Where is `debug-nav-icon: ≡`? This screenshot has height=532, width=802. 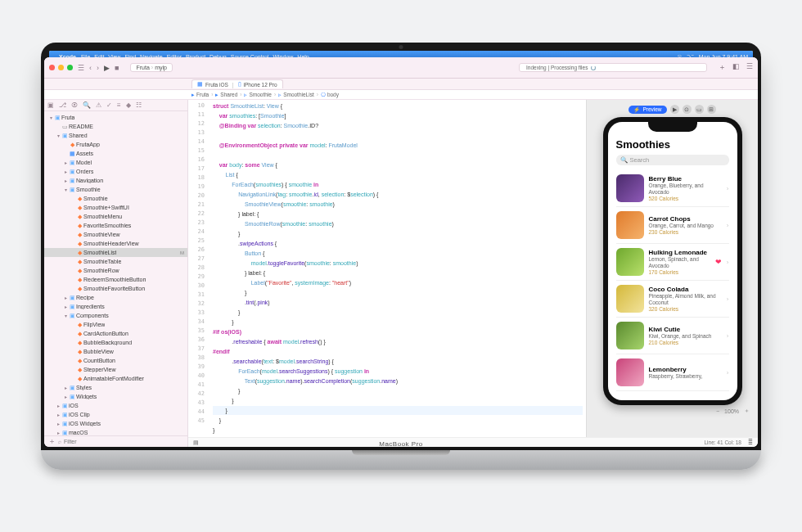 debug-nav-icon: ≡ is located at coordinates (119, 105).